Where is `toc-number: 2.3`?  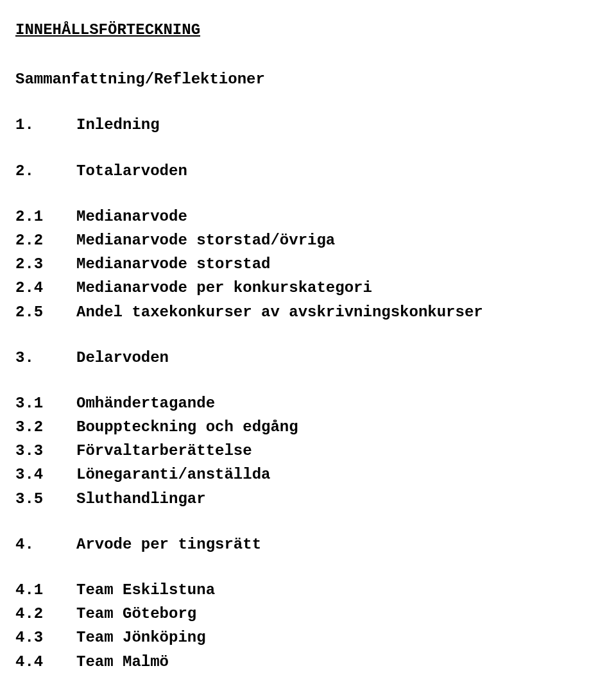
toc-number: 2.3 is located at coordinates (46, 264).